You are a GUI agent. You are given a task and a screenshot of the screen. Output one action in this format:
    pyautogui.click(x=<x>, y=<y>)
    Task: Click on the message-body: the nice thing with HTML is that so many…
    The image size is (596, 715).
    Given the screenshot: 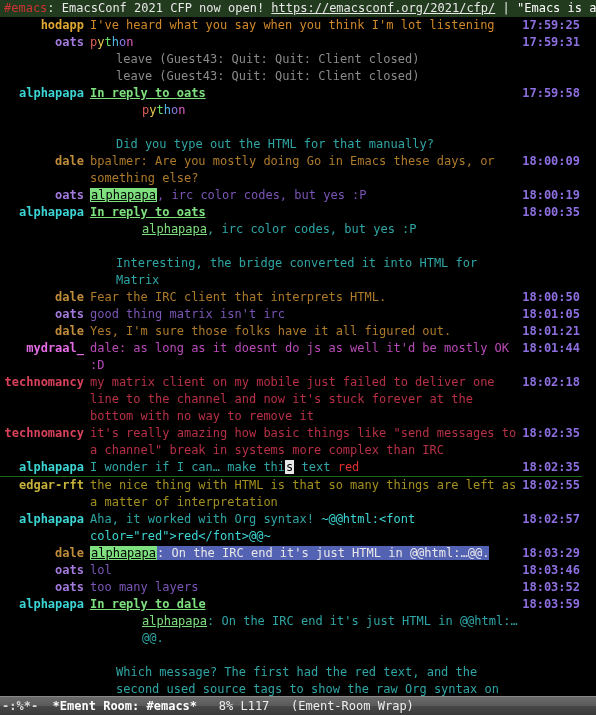 What is the action you would take?
    pyautogui.click(x=306, y=494)
    